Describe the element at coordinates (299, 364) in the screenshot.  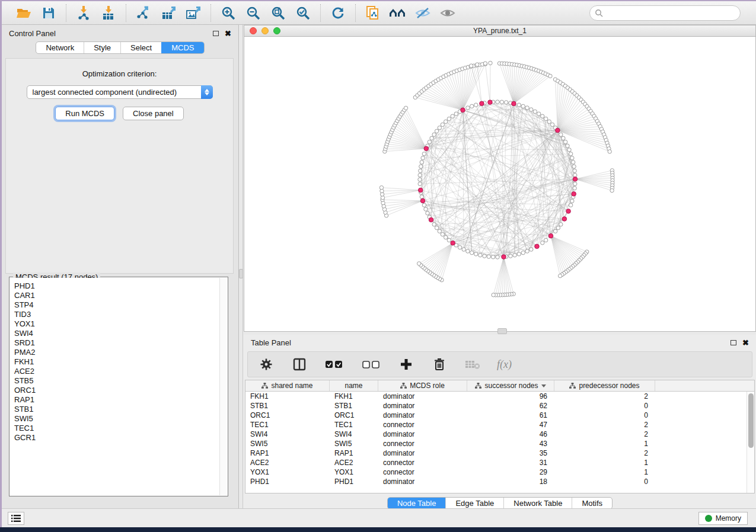
I see `split-columns-icon` at that location.